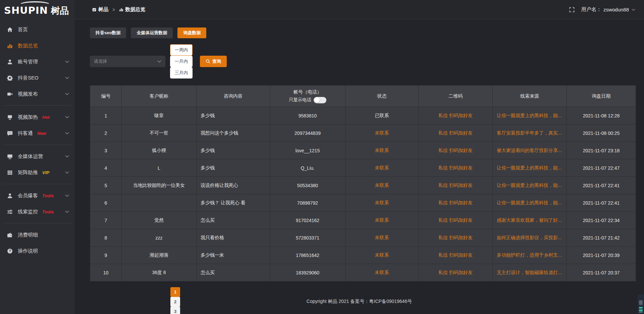  Describe the element at coordinates (106, 96) in the screenshot. I see `column-header-1: 编号` at that location.